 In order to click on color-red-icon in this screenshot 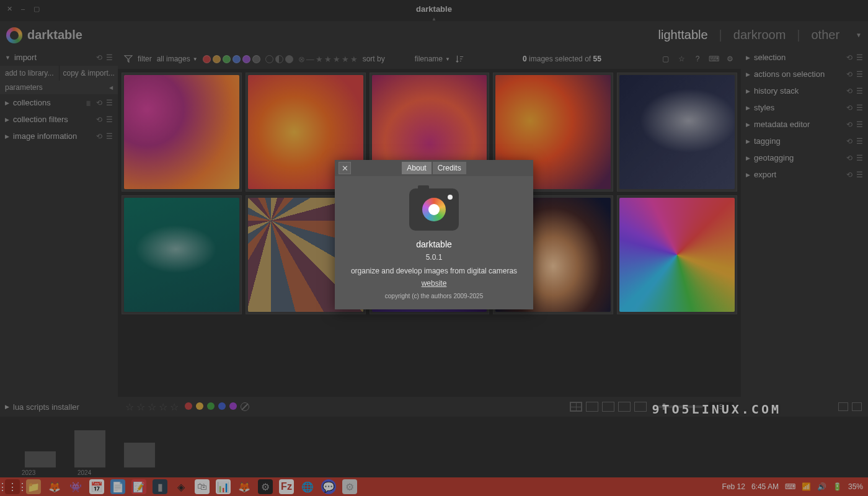, I will do `click(207, 60)`.